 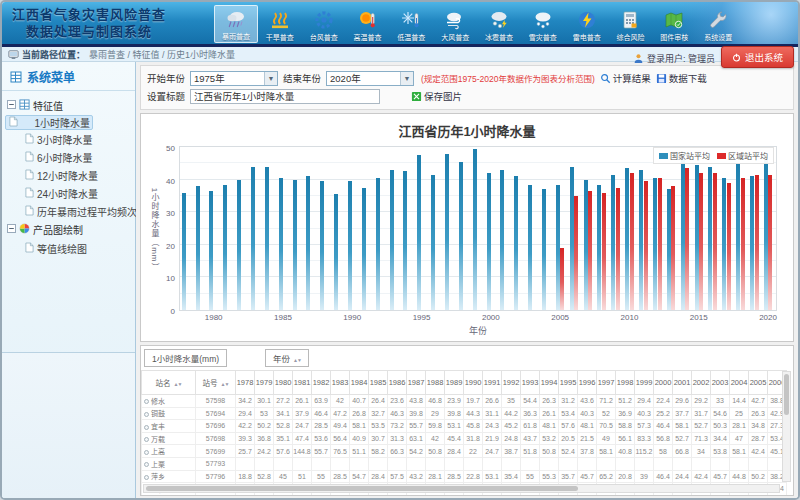 I want to click on toolbar-item-snow: 雪灾普查, so click(x=543, y=24).